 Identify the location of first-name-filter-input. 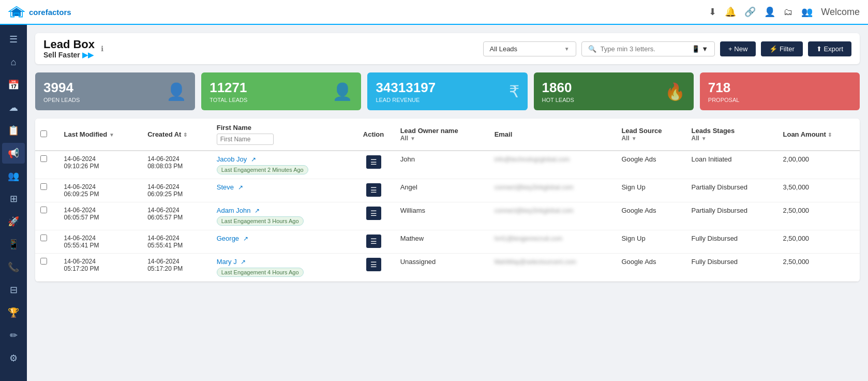
(245, 139).